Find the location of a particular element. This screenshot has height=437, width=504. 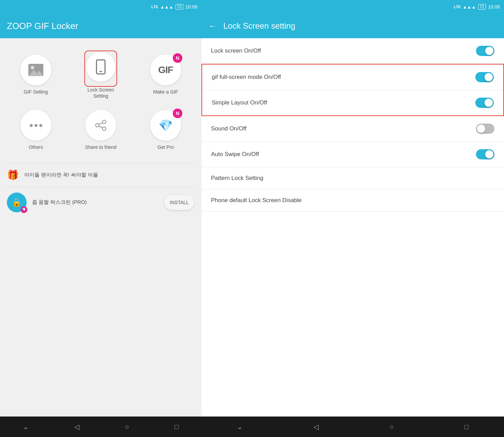

back-icon: ◁ is located at coordinates (76, 427).